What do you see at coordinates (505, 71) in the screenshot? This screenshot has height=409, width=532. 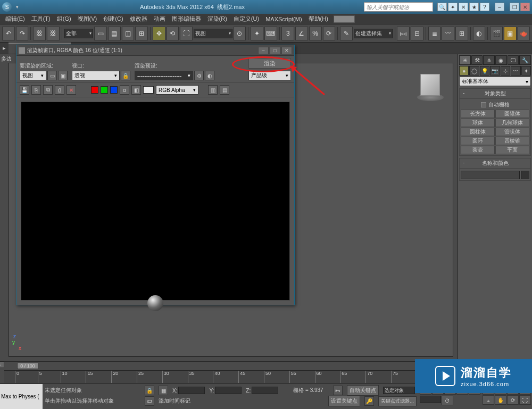 I see `subtab-helpers-icon: ⊹` at bounding box center [505, 71].